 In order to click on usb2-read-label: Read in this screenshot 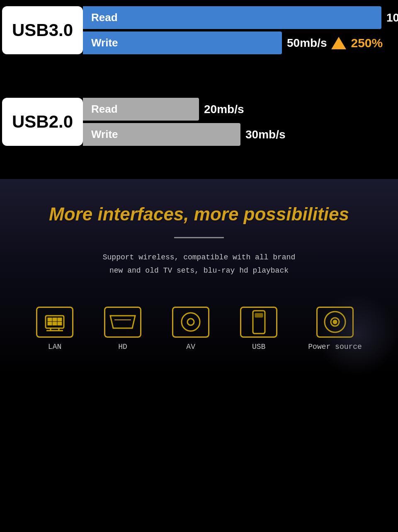, I will do `click(104, 109)`.